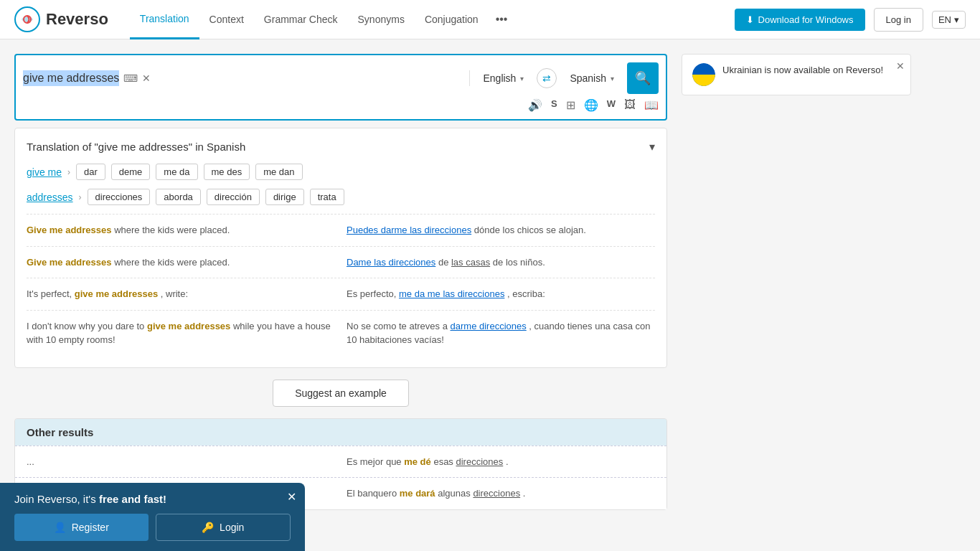 The height and width of the screenshot is (551, 980). What do you see at coordinates (800, 20) in the screenshot?
I see `download-button: ⬇ Download for Windows` at bounding box center [800, 20].